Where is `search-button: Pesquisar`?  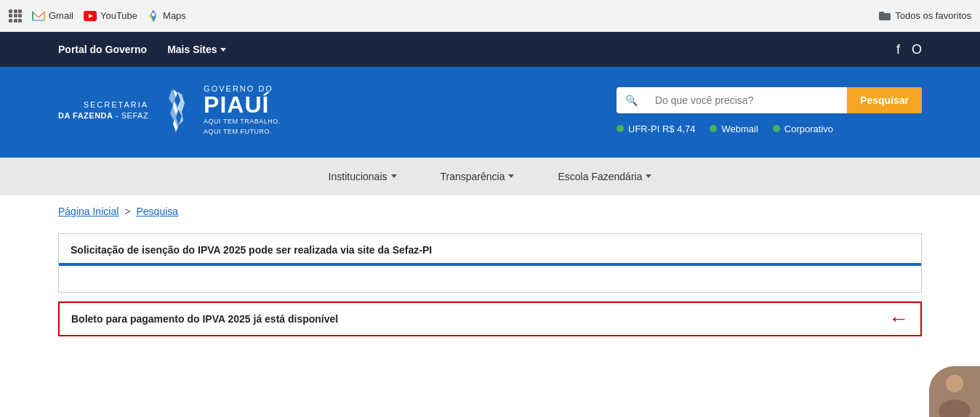
search-button: Pesquisar is located at coordinates (884, 100).